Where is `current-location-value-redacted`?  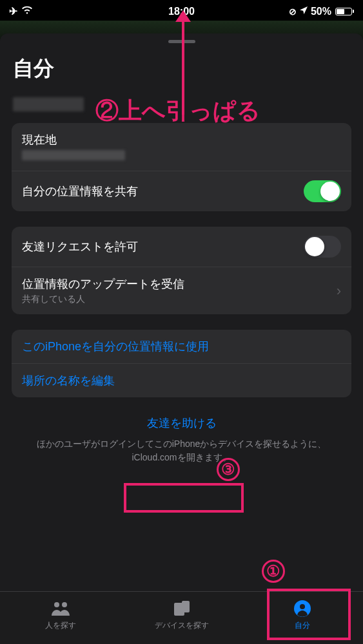 current-location-value-redacted is located at coordinates (74, 155).